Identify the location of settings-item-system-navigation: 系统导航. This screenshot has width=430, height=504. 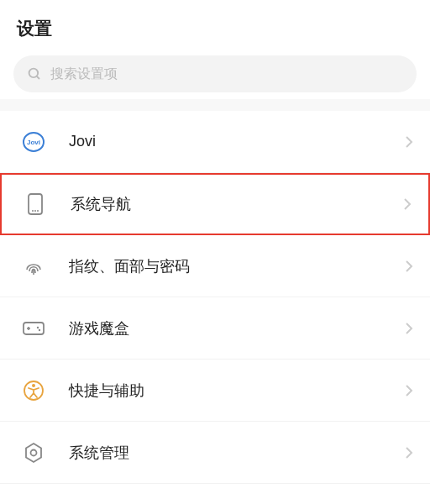
(215, 204).